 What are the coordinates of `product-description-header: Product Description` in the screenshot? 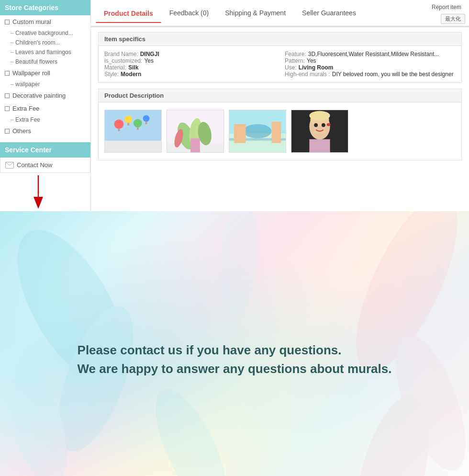 It's located at (280, 96).